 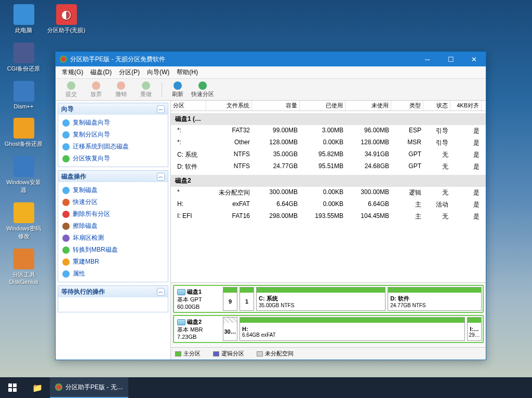 I want to click on toolbar-快速分区: 快速分区, so click(x=203, y=90).